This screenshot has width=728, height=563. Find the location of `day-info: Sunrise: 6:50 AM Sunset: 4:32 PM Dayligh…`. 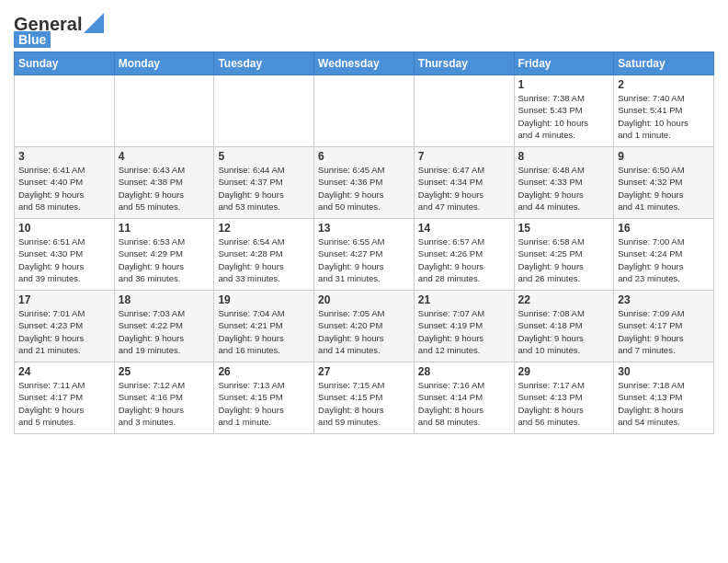

day-info: Sunrise: 6:50 AM Sunset: 4:32 PM Dayligh… is located at coordinates (664, 188).